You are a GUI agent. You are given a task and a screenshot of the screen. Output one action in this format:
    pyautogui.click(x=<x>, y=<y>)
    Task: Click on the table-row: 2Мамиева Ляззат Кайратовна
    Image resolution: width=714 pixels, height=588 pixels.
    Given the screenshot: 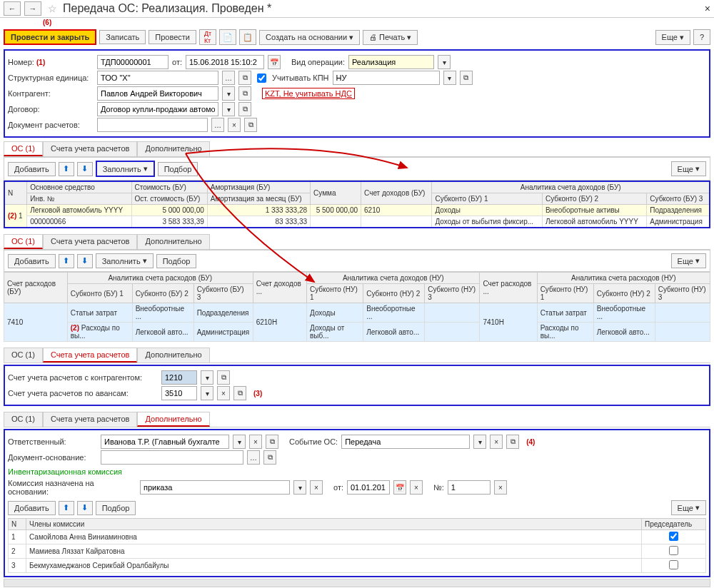 What is the action you would take?
    pyautogui.click(x=357, y=552)
    